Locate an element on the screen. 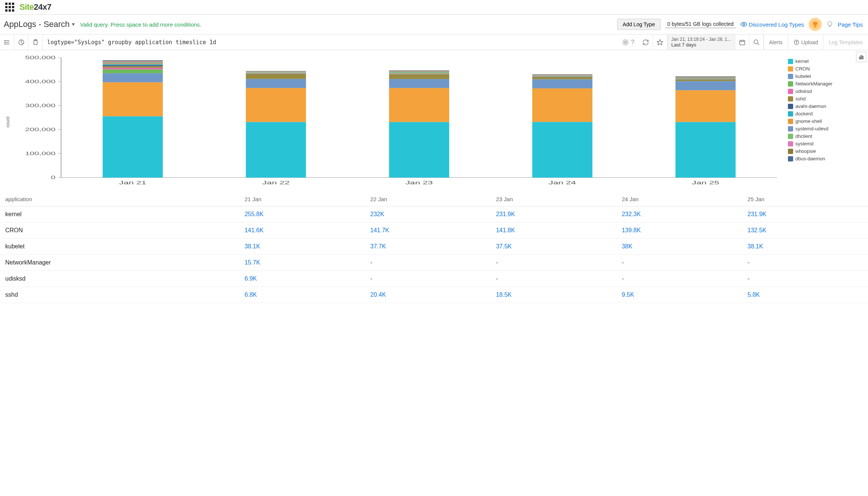 This screenshot has width=868, height=496. legend-item-systemd: systemd is located at coordinates (825, 144).